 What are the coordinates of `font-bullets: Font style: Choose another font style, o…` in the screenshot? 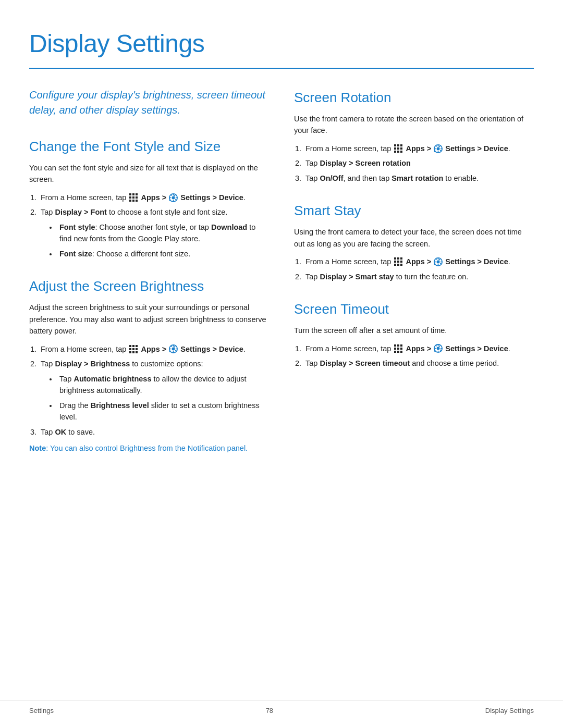 It's located at (163, 241).